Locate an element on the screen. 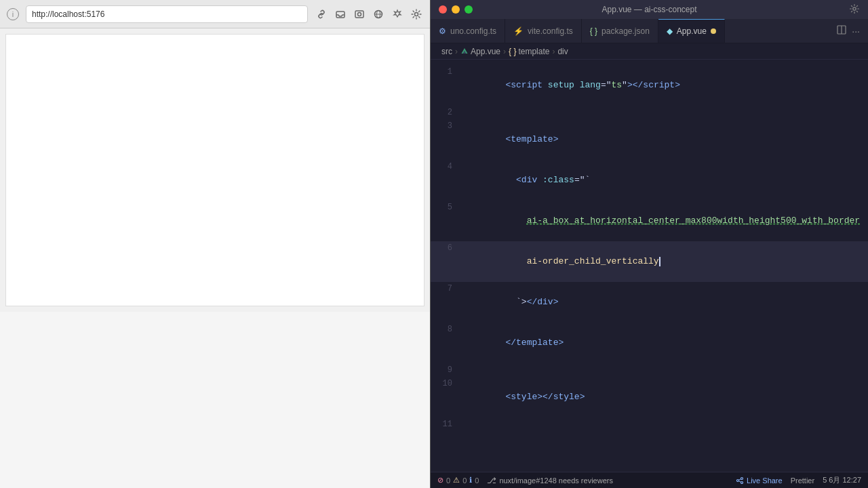  screenshot-icon is located at coordinates (359, 14).